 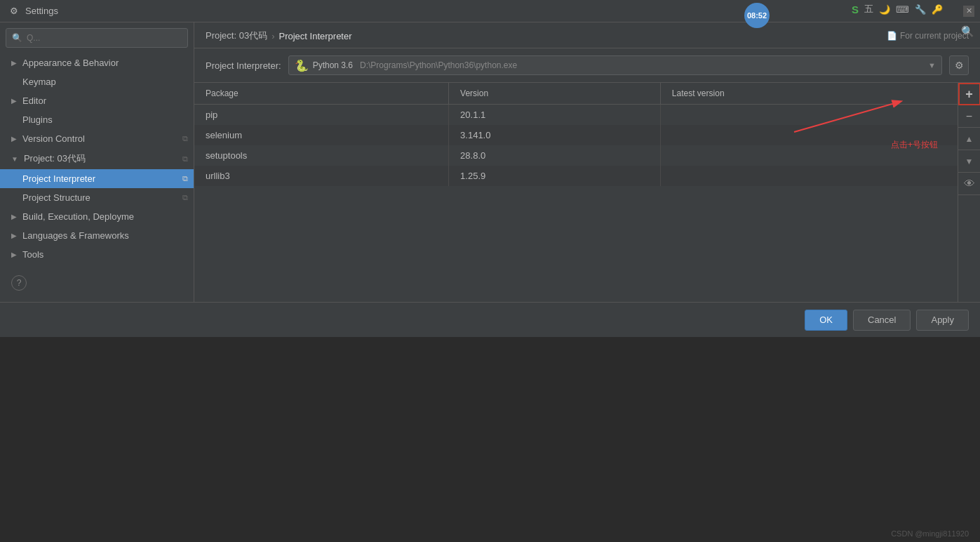 I want to click on window-controls: ✕, so click(x=969, y=11).